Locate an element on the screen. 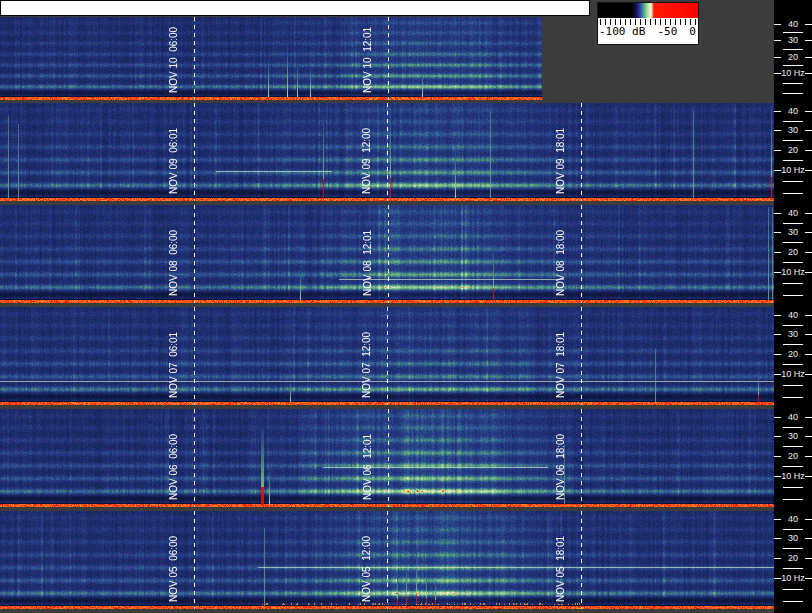 The height and width of the screenshot is (613, 812). time-marker-label: NOV 10 12:01 is located at coordinates (368, 60).